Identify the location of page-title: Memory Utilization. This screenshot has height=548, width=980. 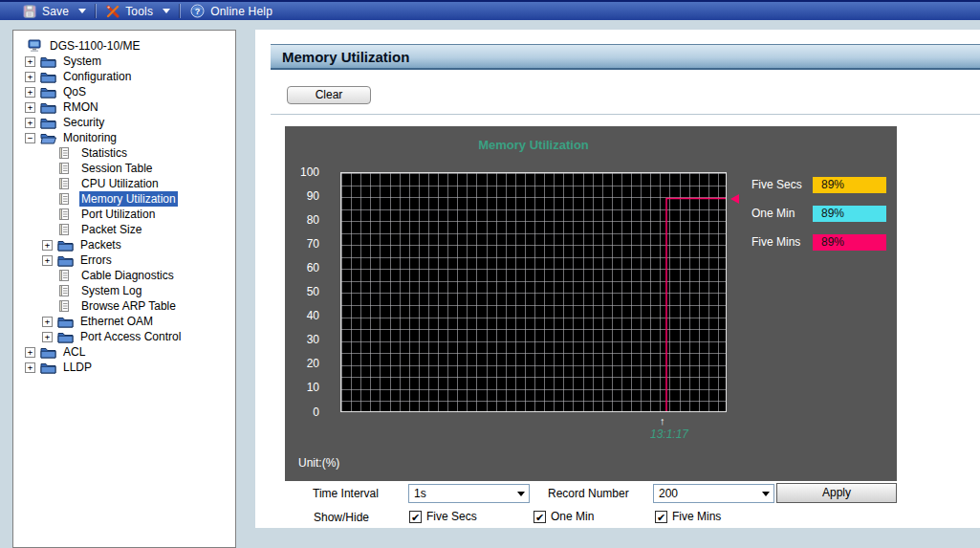
(625, 57).